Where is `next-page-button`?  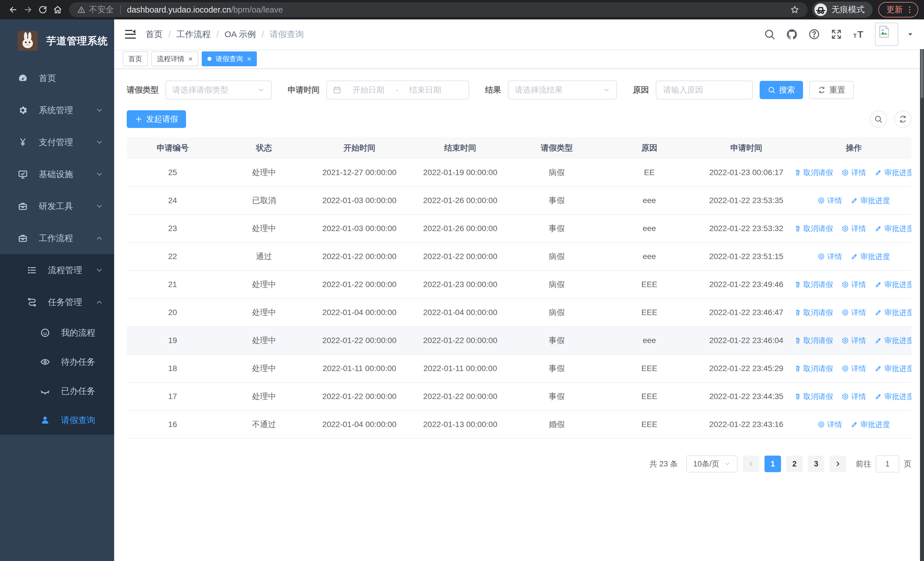 next-page-button is located at coordinates (838, 464).